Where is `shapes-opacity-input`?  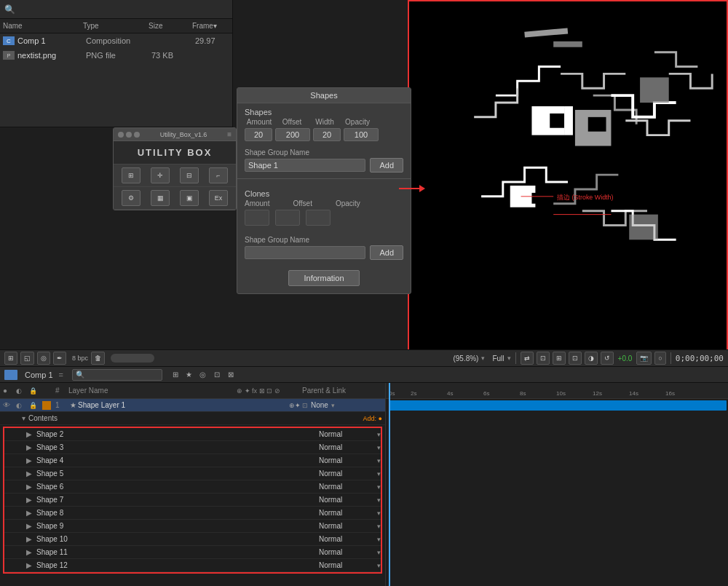 shapes-opacity-input is located at coordinates (361, 135).